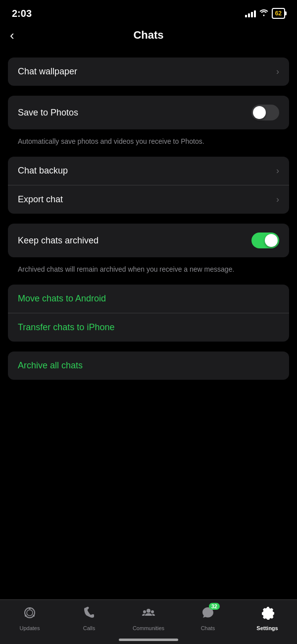 The width and height of the screenshot is (297, 644). Describe the element at coordinates (208, 615) in the screenshot. I see `chats-icon: 32` at that location.